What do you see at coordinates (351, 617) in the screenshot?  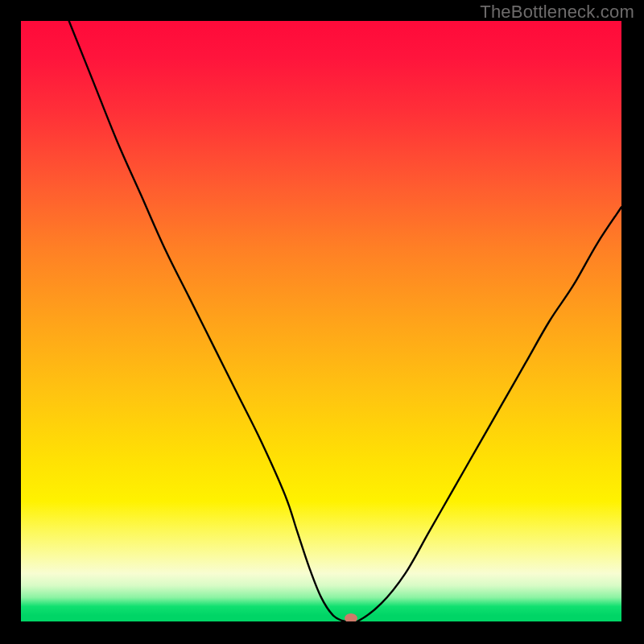 I see `optimal-point-marker` at bounding box center [351, 617].